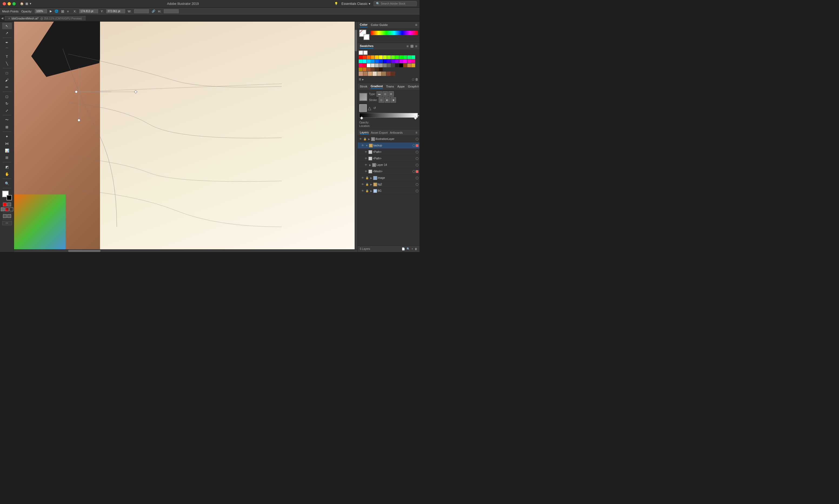 The width and height of the screenshot is (839, 504). What do you see at coordinates (116, 11) in the screenshot?
I see `y-input` at bounding box center [116, 11].